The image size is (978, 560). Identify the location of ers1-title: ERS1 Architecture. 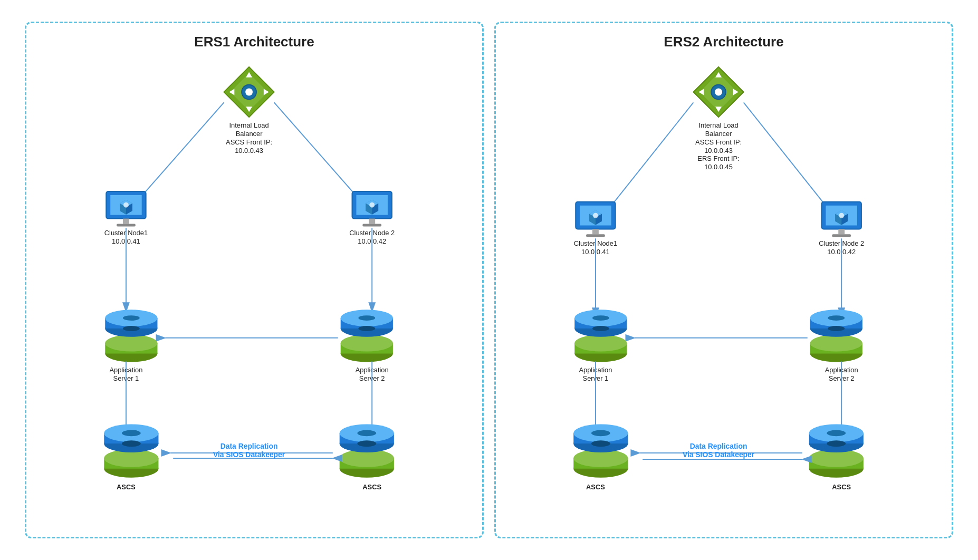
(254, 42).